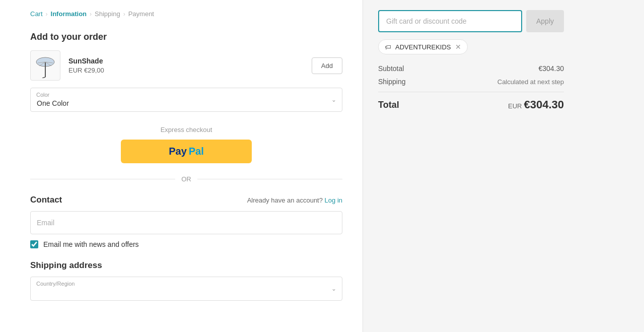 The image size is (644, 332). I want to click on express-checkout-label: Express checkout, so click(186, 130).